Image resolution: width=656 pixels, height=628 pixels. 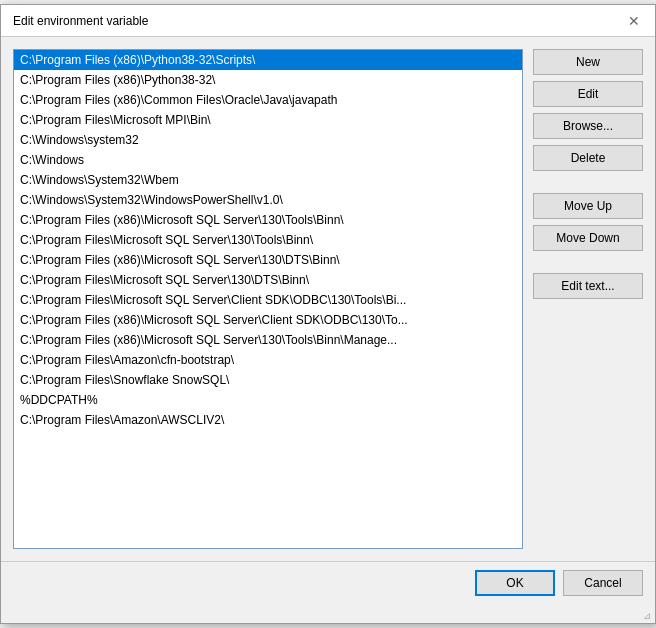 What do you see at coordinates (268, 380) in the screenshot?
I see `list-item: C:\Program Files\Snowflake SnowSQL\` at bounding box center [268, 380].